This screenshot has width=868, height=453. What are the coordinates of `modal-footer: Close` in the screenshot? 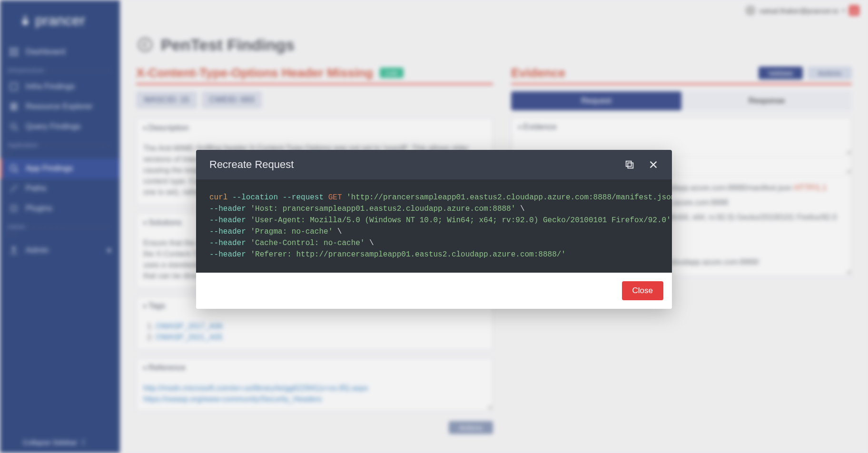 It's located at (434, 291).